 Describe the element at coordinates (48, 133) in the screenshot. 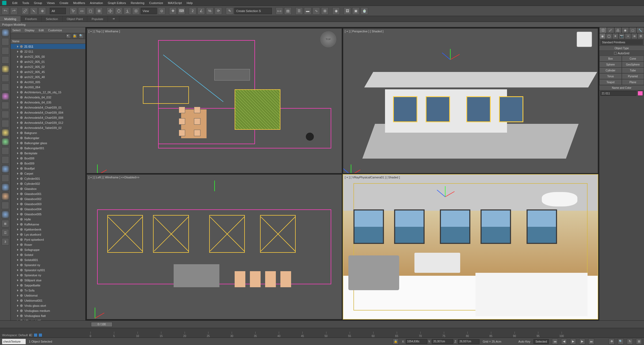

I see `list-item: Bakgrunn` at that location.